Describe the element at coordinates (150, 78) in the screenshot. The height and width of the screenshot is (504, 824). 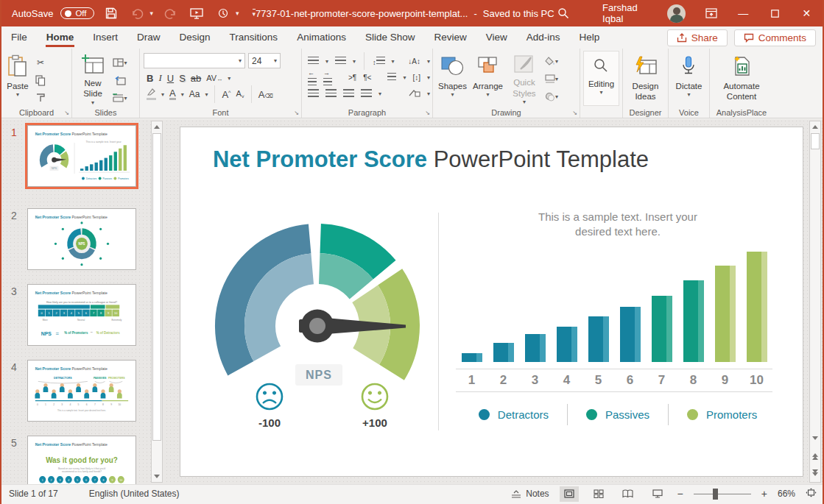
I see `bold-button: B` at that location.